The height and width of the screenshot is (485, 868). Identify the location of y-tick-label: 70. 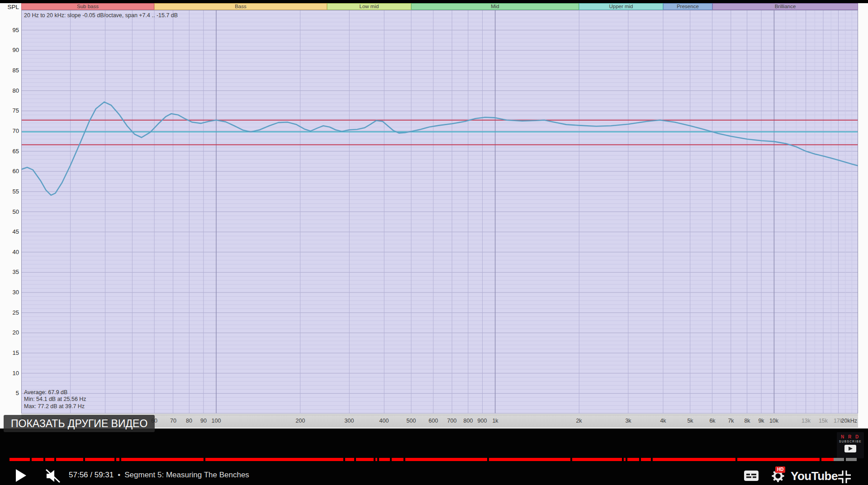
(9, 131).